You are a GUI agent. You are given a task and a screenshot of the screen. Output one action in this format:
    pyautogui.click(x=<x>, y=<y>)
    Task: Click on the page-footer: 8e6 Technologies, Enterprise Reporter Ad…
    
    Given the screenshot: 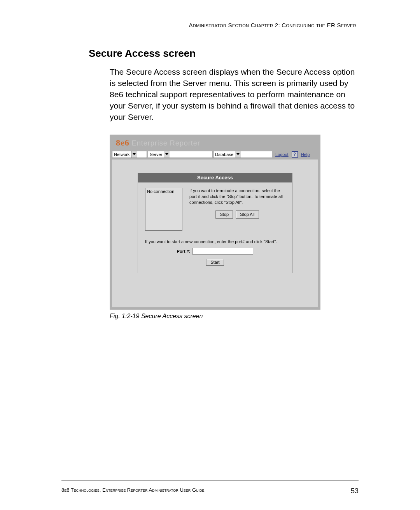 What is the action you would take?
    pyautogui.click(x=210, y=491)
    